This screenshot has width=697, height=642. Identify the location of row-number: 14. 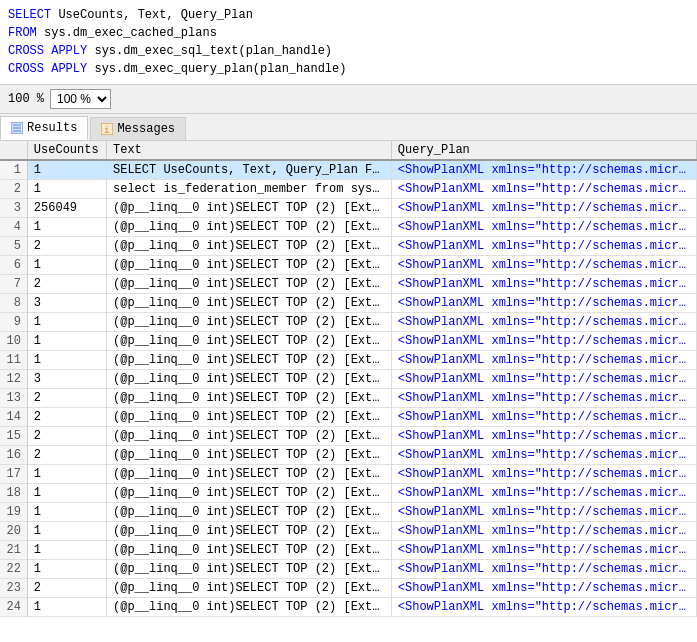
(14, 418).